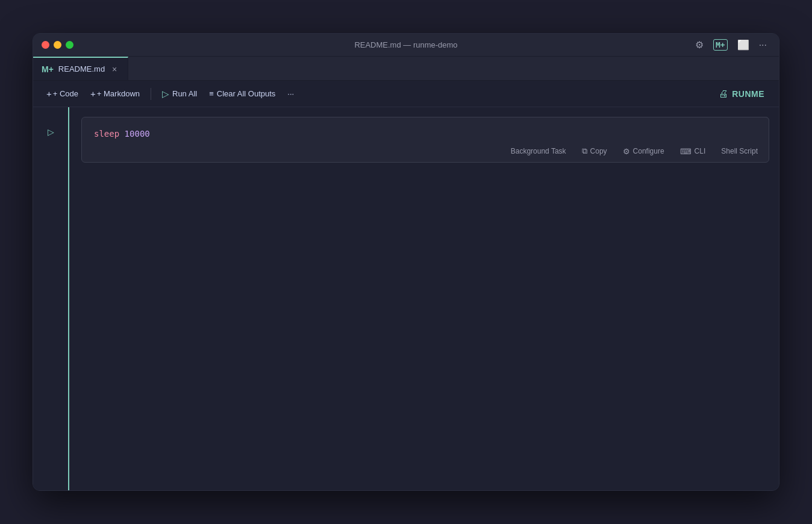 Image resolution: width=812 pixels, height=524 pixels. What do you see at coordinates (693, 152) in the screenshot?
I see `cli-button: ⌨ CLI` at bounding box center [693, 152].